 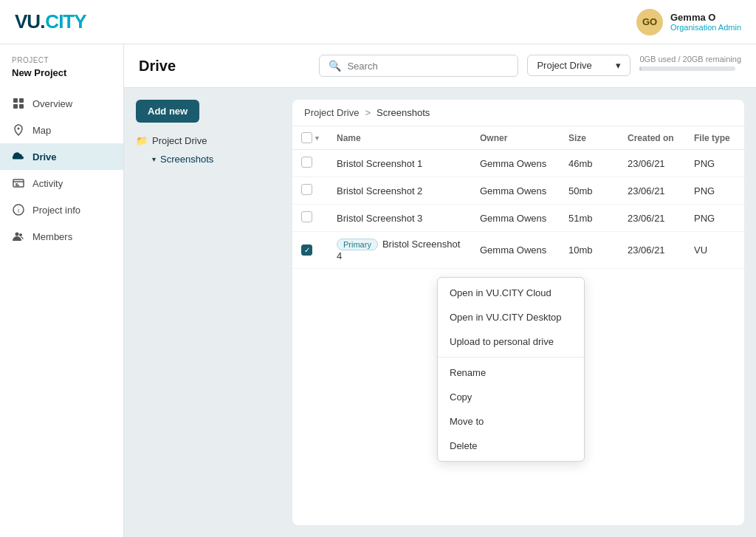 What do you see at coordinates (335, 66) in the screenshot?
I see `search-icon: 🔍` at bounding box center [335, 66].